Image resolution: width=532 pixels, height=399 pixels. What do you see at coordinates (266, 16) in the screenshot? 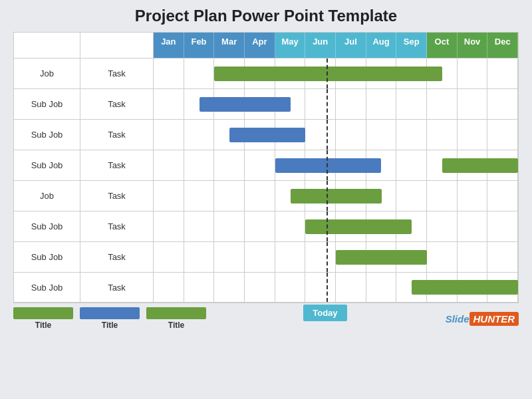
I see `page-title: Project Plan Power Point Template` at bounding box center [266, 16].